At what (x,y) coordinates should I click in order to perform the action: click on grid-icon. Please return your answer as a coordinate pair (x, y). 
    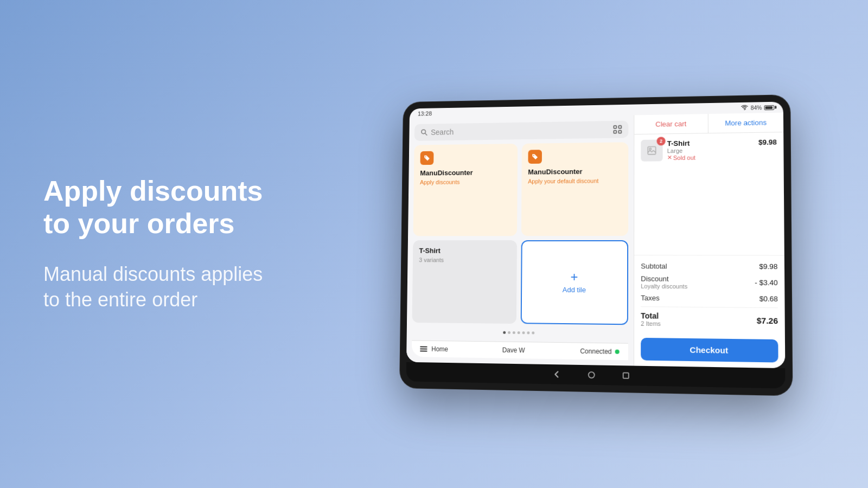
    Looking at the image, I should click on (617, 130).